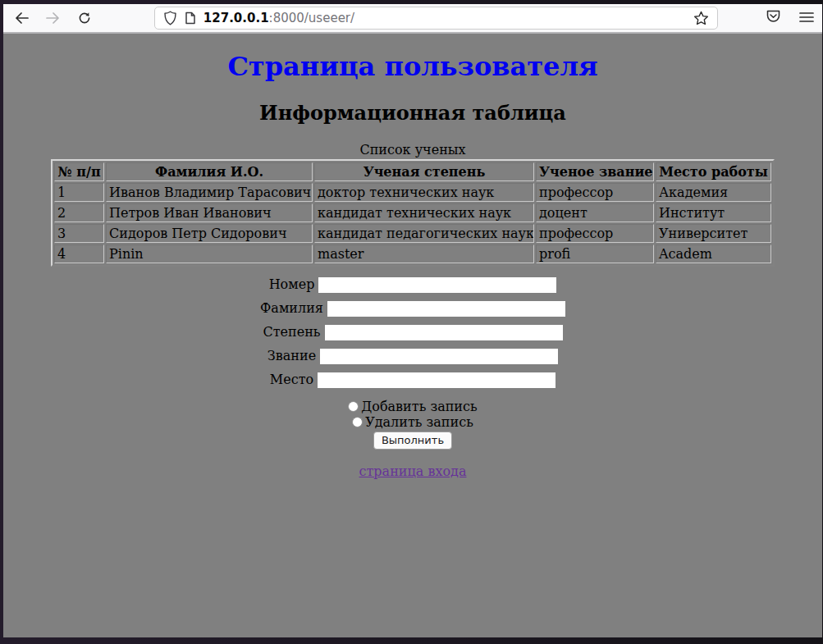  I want to click on url-text: 127.0.0.1:8000/useeer/, so click(448, 18).